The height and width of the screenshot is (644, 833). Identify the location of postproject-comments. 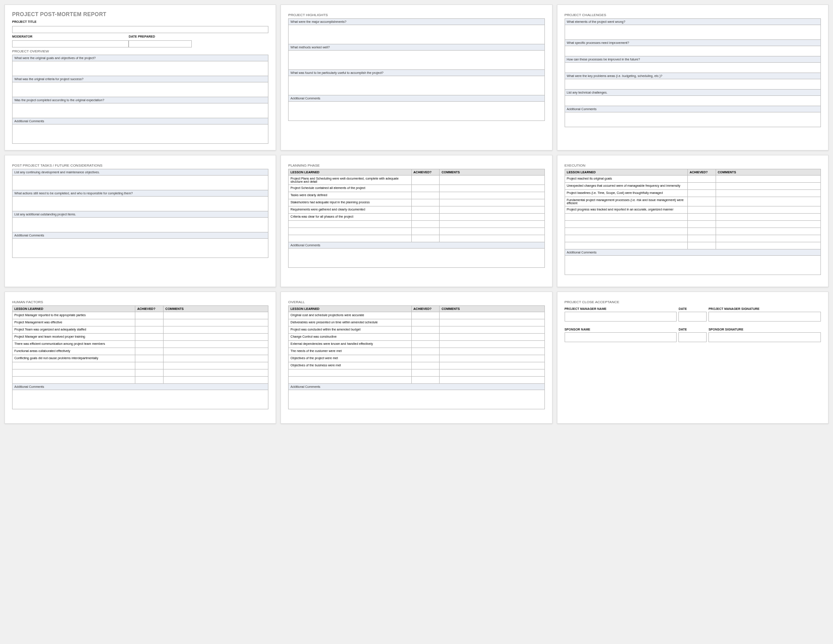
(140, 248).